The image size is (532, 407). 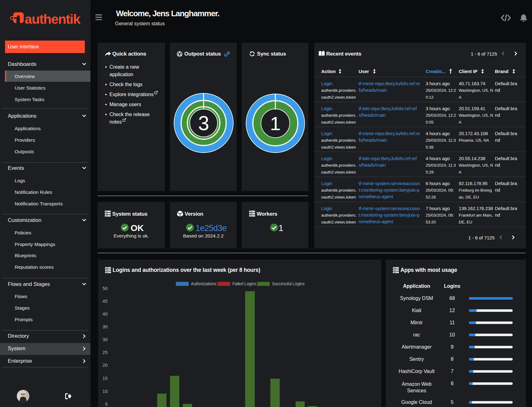 What do you see at coordinates (204, 123) in the screenshot?
I see `svg-text: 3` at bounding box center [204, 123].